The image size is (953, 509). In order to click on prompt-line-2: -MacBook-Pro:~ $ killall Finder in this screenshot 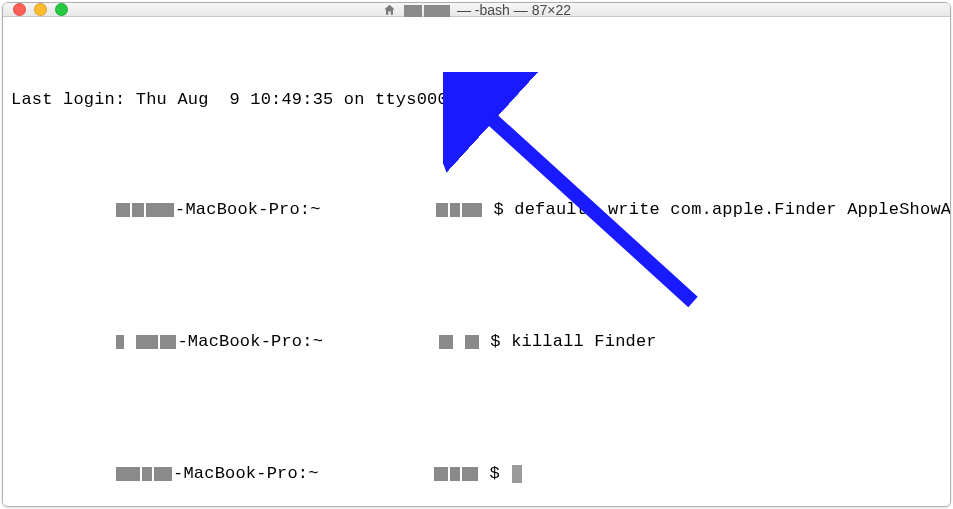, I will do `click(481, 342)`.